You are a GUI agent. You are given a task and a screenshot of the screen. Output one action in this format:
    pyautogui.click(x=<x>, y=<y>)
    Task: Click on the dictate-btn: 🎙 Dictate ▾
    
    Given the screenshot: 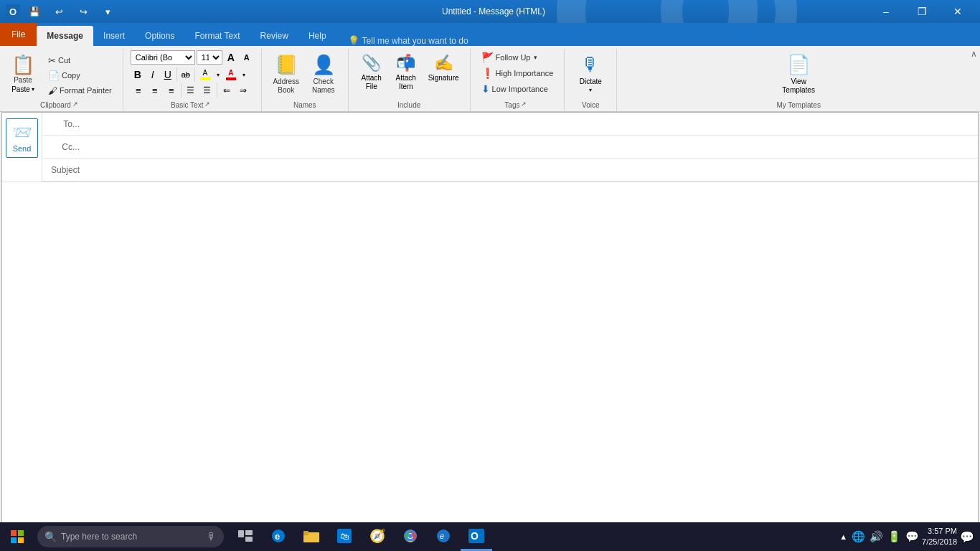 What is the action you would take?
    pyautogui.click(x=590, y=73)
    